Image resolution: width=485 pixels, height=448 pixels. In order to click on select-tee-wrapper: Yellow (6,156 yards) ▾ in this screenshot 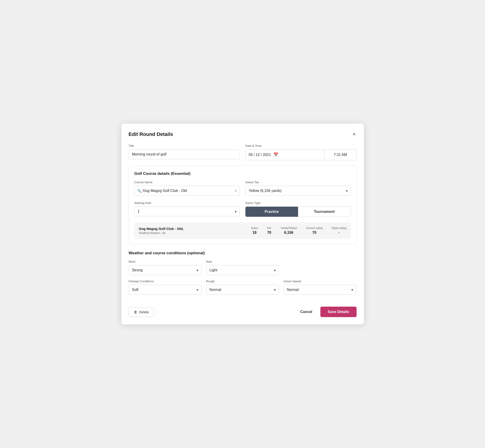, I will do `click(298, 191)`.